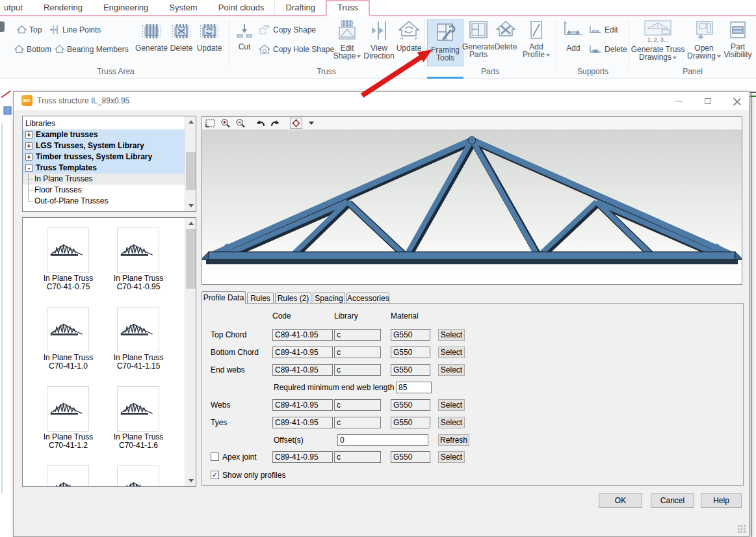  What do you see at coordinates (413, 387) in the screenshot?
I see `min-end-web-input` at bounding box center [413, 387].